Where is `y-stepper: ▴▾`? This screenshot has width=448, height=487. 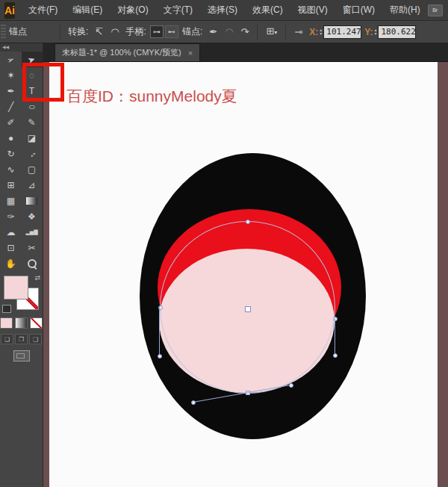 y-stepper: ▴▾ is located at coordinates (375, 32).